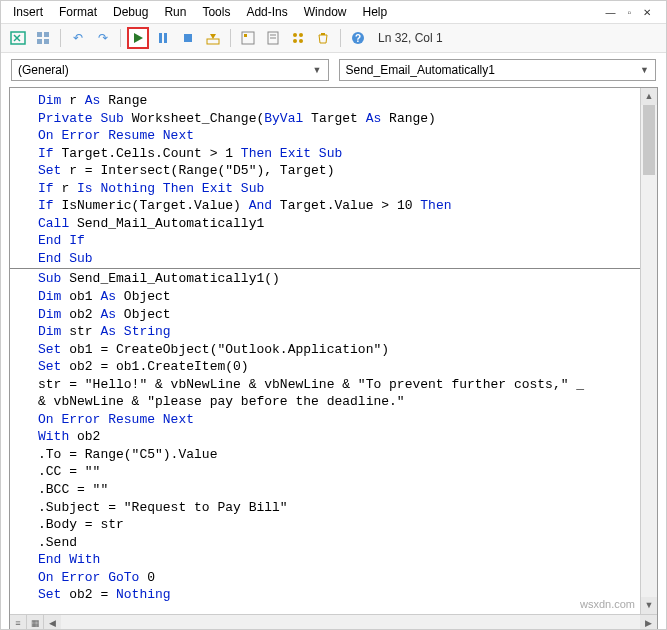 The image size is (667, 630). Describe the element at coordinates (608, 604) in the screenshot. I see `watermark: wsxdn.com` at that location.